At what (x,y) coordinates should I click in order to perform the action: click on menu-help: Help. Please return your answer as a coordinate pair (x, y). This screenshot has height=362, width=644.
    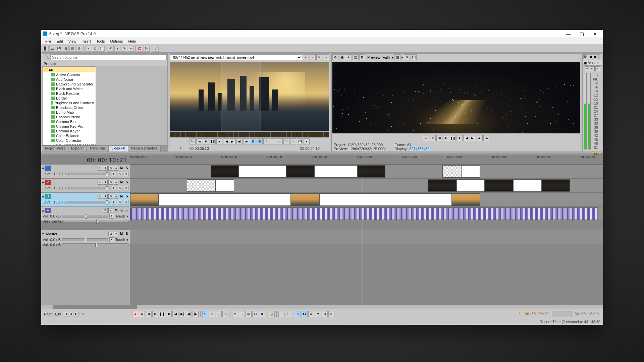
    Looking at the image, I should click on (132, 41).